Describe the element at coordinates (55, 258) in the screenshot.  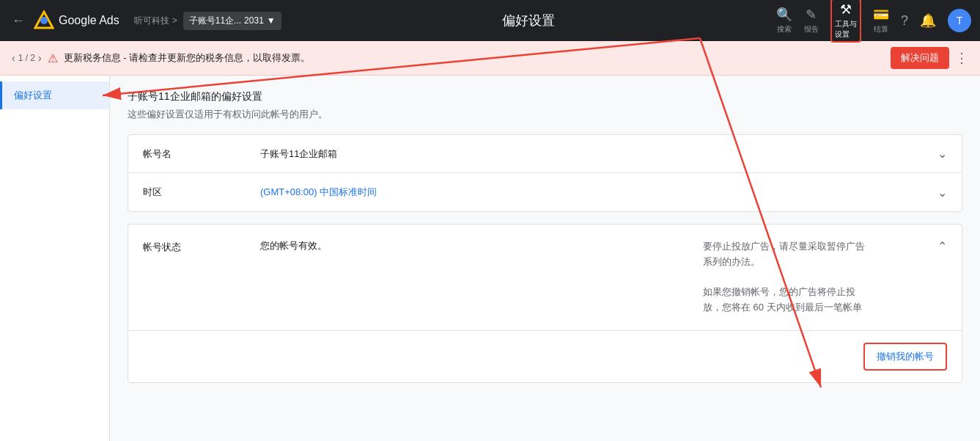
I see `sidebar: 偏好设置` at that location.